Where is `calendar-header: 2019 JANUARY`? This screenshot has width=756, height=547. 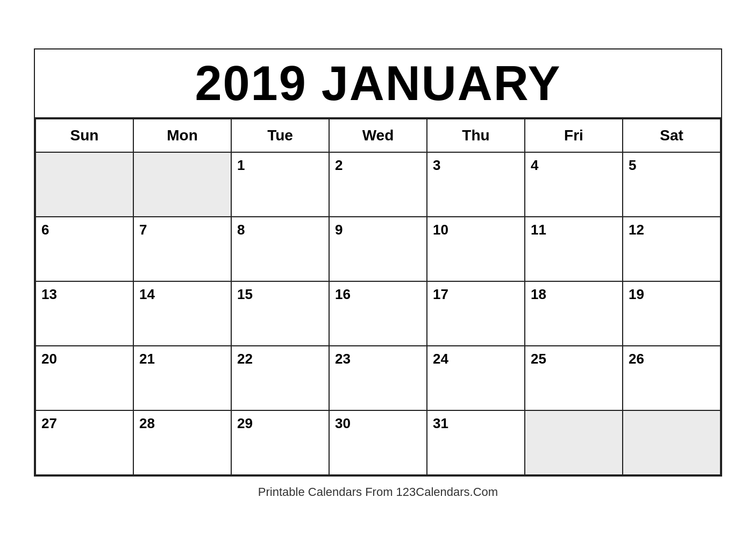
calendar-header: 2019 JANUARY is located at coordinates (378, 84).